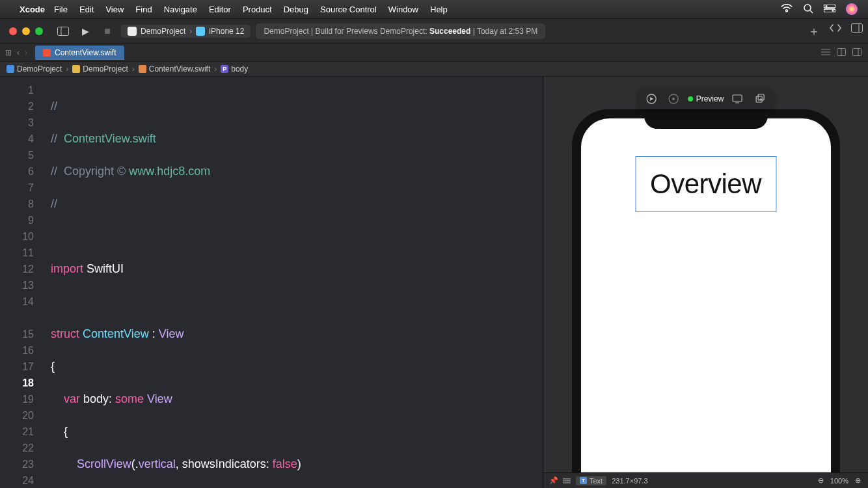 The height and width of the screenshot is (488, 868). Describe the element at coordinates (87, 9) in the screenshot. I see `menu-edit: Edit` at that location.